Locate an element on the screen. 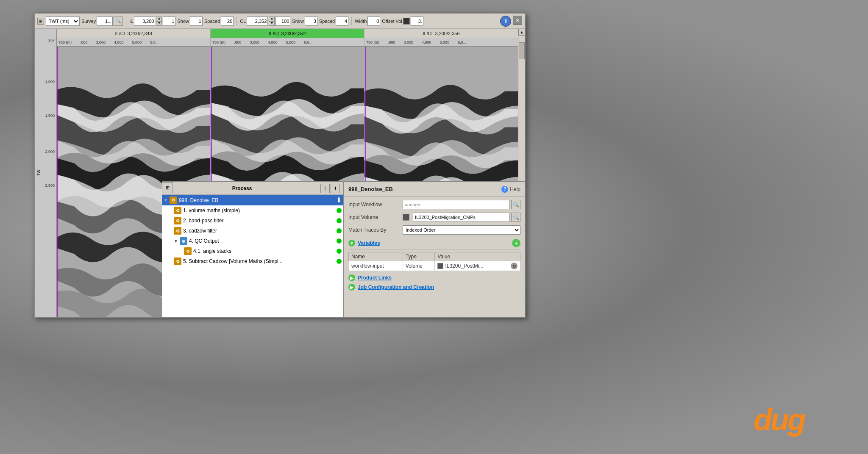 The width and height of the screenshot is (868, 454). il-spin-down: ▼ is located at coordinates (159, 24).